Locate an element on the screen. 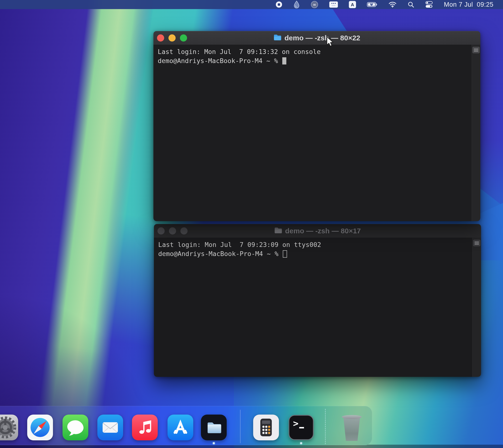 This screenshot has width=503, height=448. trash-body is located at coordinates (352, 429).